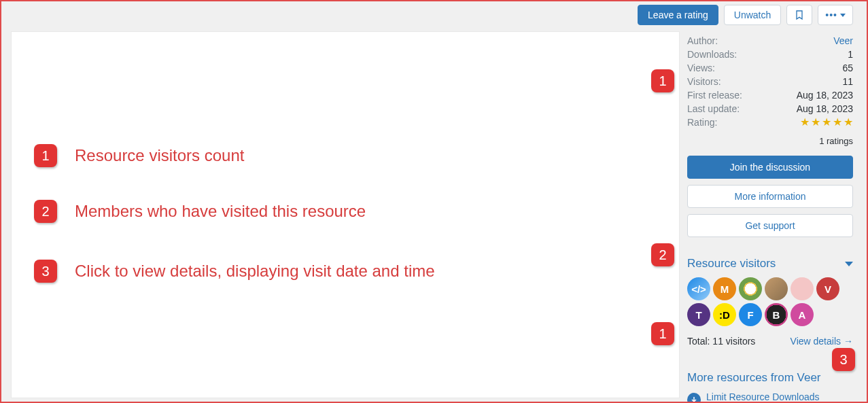 Image resolution: width=868 pixels, height=403 pixels. I want to click on bookmark-icon, so click(799, 15).